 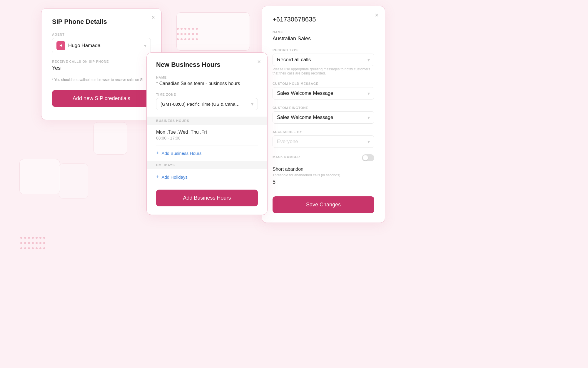 What do you see at coordinates (369, 142) in the screenshot?
I see `accessible-by-chevron-icon: ▾` at bounding box center [369, 142].